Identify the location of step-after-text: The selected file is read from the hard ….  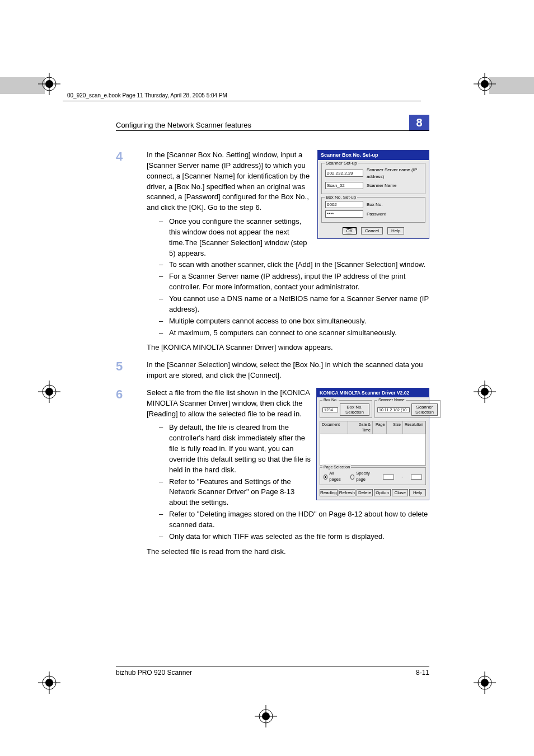
(288, 552).